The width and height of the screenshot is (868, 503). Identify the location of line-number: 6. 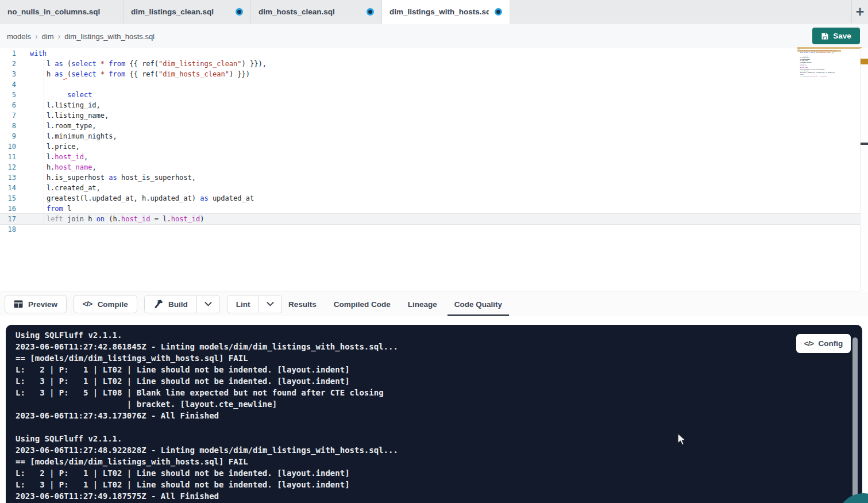
(8, 105).